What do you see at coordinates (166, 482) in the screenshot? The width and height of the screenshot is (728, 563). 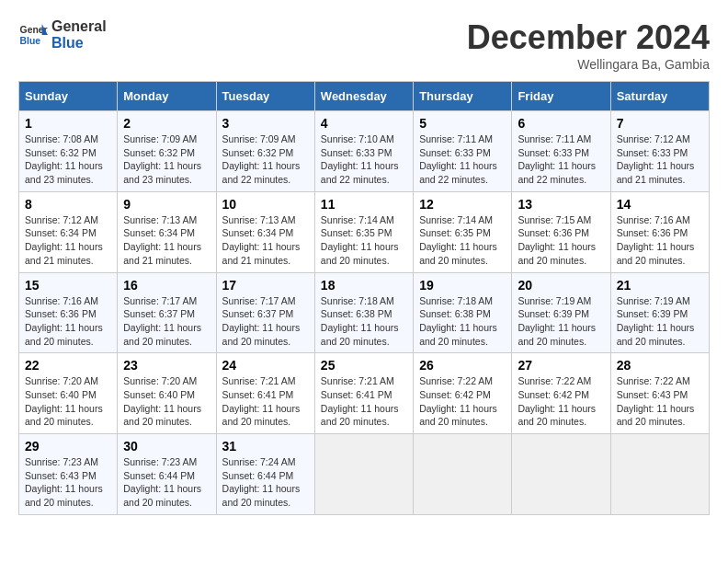 I see `day-info: Sunrise: 7:23 AMSunset: 6:44 PMDaylight:…` at bounding box center [166, 482].